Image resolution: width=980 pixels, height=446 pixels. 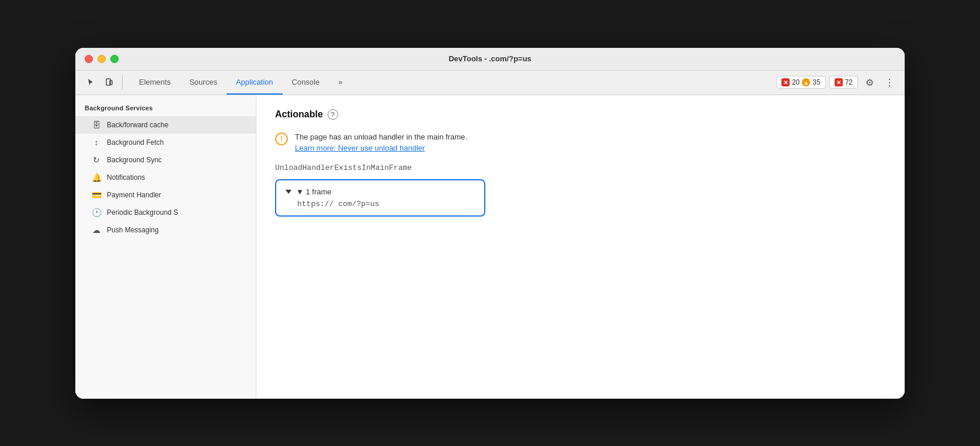 I want to click on frame-header: ▼ 1 frame, so click(x=380, y=191).